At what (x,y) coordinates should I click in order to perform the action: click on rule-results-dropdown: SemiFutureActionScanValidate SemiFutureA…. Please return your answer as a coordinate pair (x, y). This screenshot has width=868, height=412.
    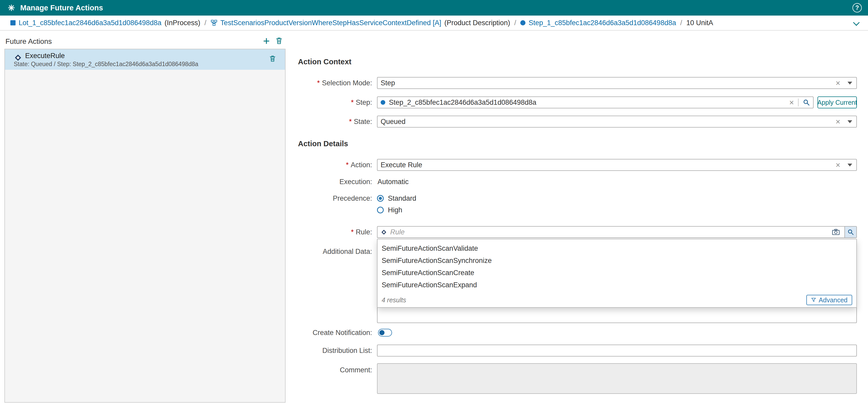
    Looking at the image, I should click on (617, 273).